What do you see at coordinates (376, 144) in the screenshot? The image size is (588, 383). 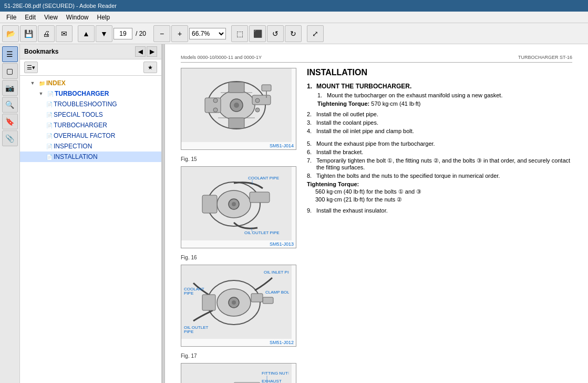 I see `step-5-text: Mount the exhaust pipe from the turbocha…` at bounding box center [376, 144].